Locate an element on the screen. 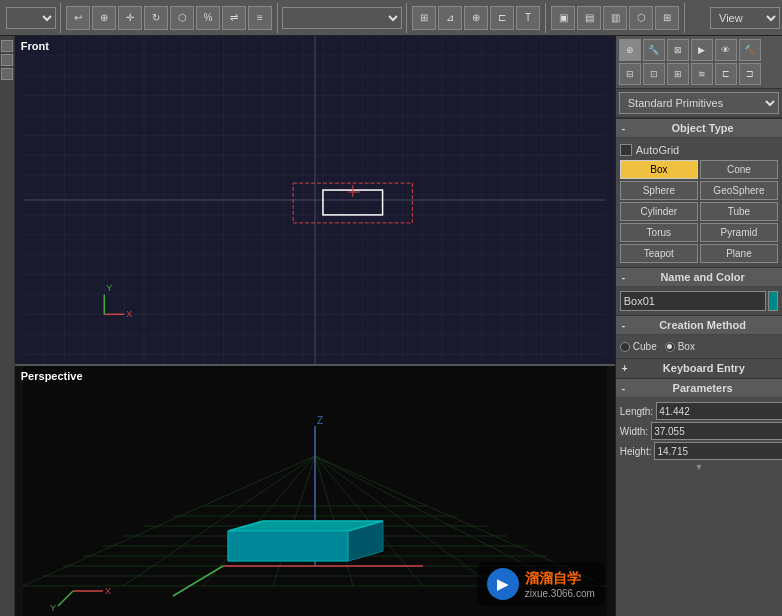 The height and width of the screenshot is (616, 782). icon2-3: ⊞ is located at coordinates (678, 74).